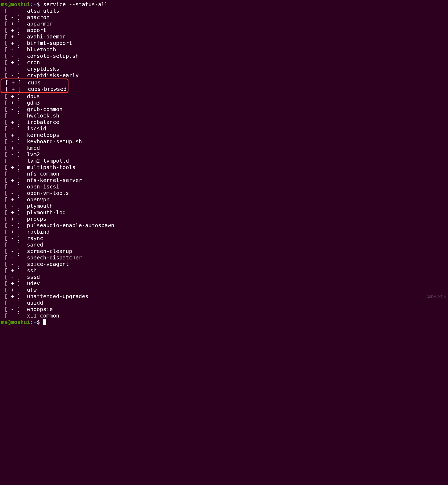 The height and width of the screenshot is (485, 448). I want to click on service-line: [ - ] spice-vdagent, so click(224, 264).